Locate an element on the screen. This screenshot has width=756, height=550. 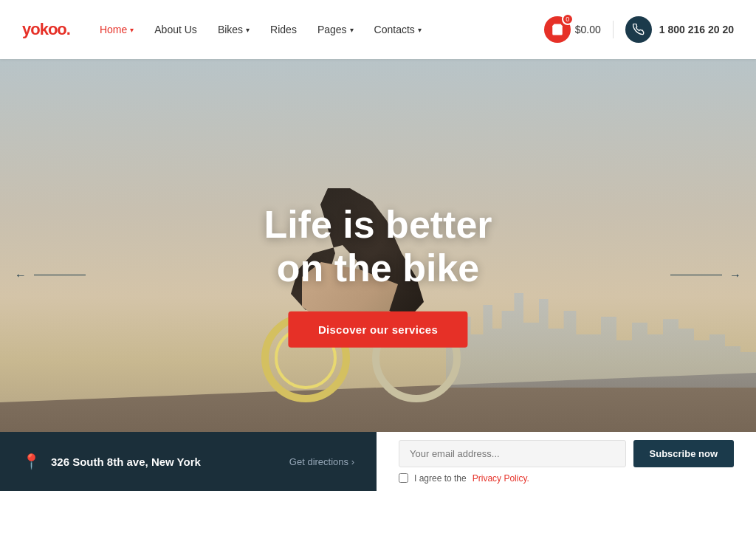
hero-next-button: → is located at coordinates (706, 275).